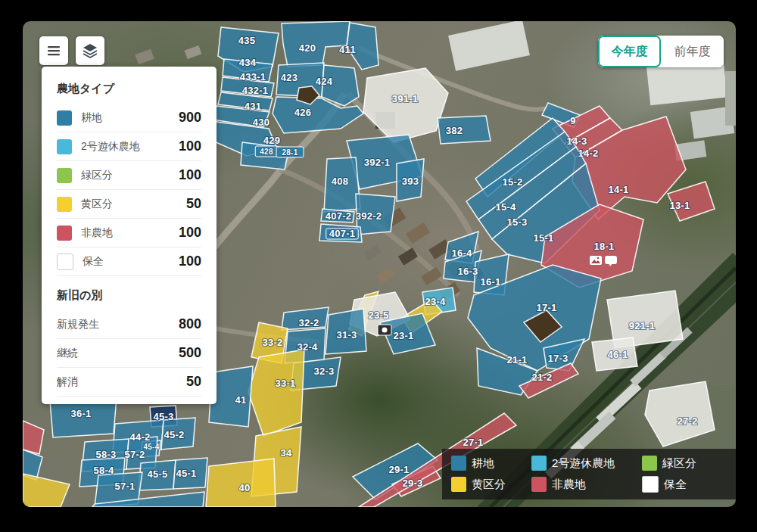 This screenshot has width=757, height=532. Describe the element at coordinates (516, 222) in the screenshot. I see `parcel-label-15-3: 15-3` at that location.